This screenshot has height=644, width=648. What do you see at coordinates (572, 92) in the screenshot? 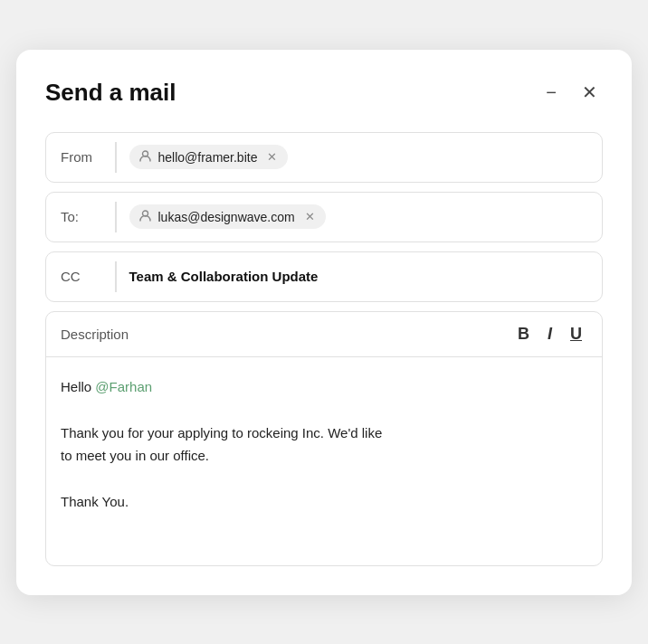
I see `modal-controls: − ✕` at bounding box center [572, 92].